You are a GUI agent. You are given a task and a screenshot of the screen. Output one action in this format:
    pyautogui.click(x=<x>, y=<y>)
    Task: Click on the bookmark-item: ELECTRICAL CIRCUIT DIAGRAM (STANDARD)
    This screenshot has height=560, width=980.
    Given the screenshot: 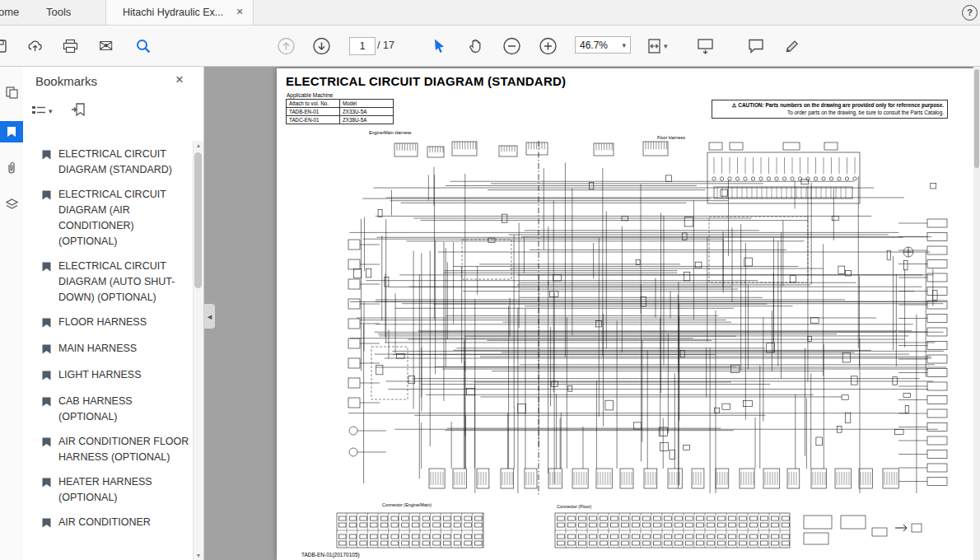 What is the action you would take?
    pyautogui.click(x=108, y=162)
    